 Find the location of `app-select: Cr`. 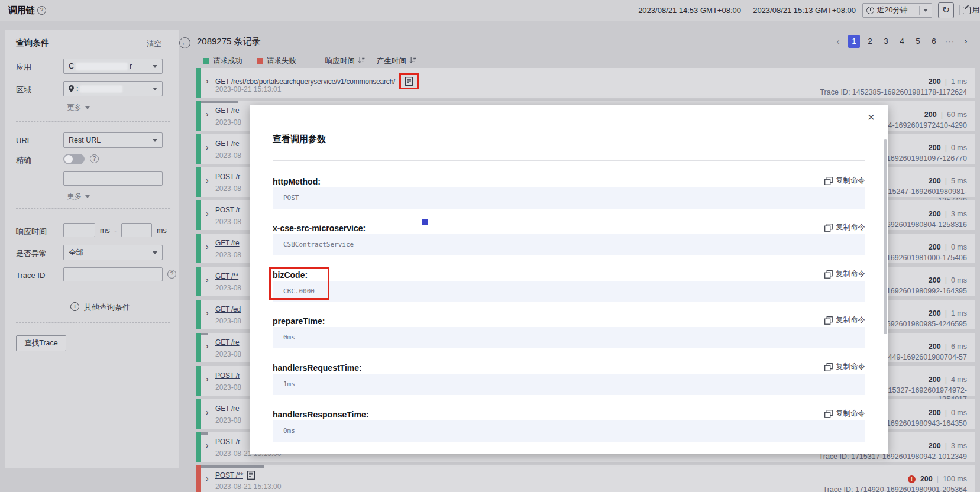

app-select: Cr is located at coordinates (113, 66).